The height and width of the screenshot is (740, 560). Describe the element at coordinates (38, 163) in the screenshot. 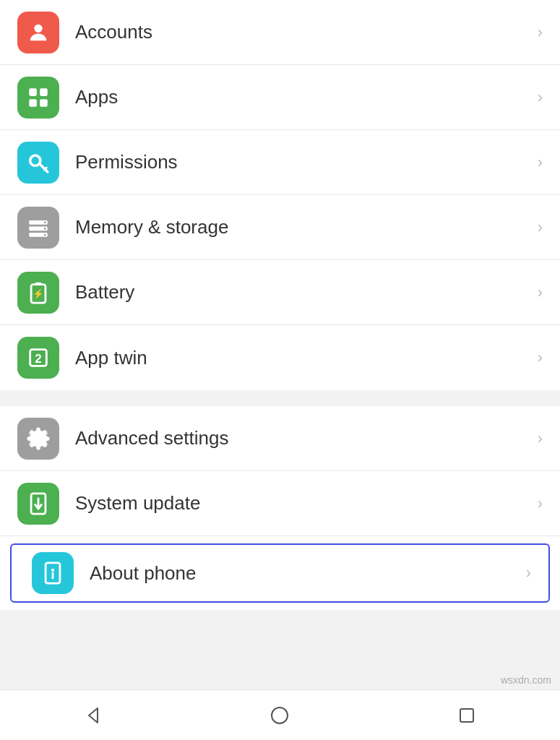

I see `key-icon` at that location.